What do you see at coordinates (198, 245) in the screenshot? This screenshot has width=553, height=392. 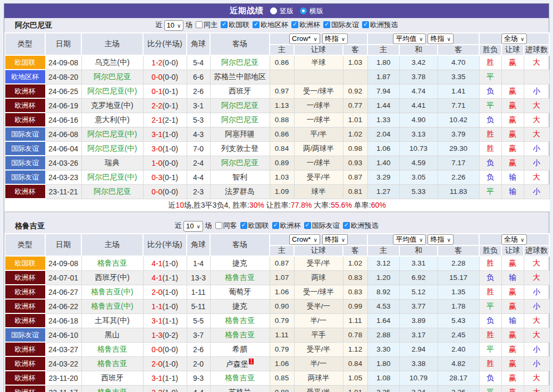 I see `col-header-corner: 角球` at bounding box center [198, 245].